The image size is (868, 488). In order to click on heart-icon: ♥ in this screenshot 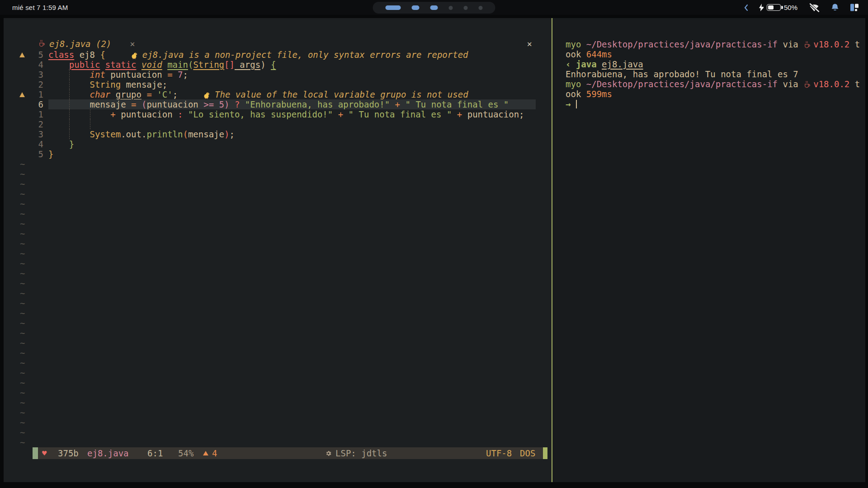, I will do `click(44, 453)`.